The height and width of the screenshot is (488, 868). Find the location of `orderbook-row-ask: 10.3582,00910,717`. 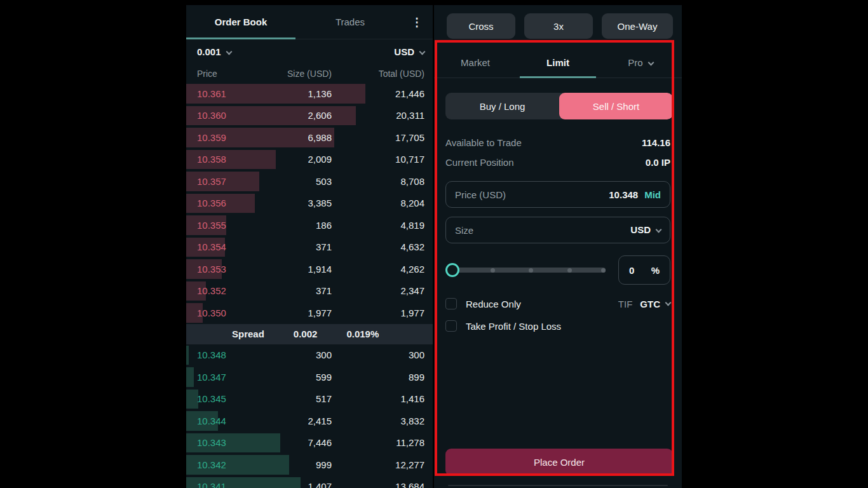

orderbook-row-ask: 10.3582,00910,717 is located at coordinates (309, 160).